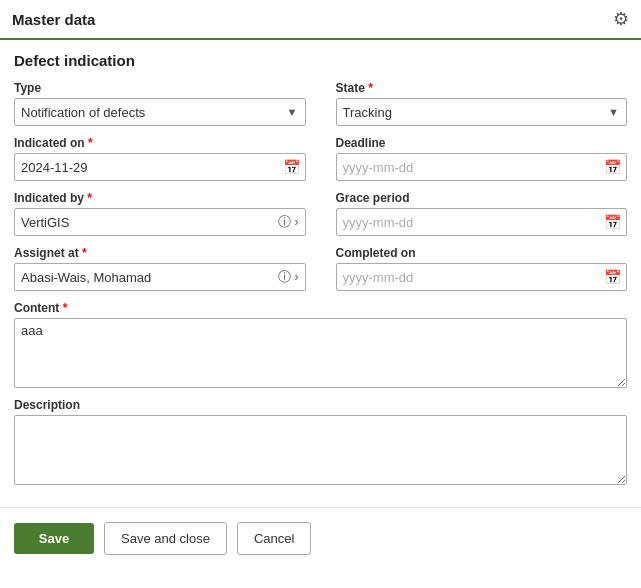 Image resolution: width=641 pixels, height=588 pixels. What do you see at coordinates (288, 277) in the screenshot?
I see `assignet-at-icons: ⓘ ›` at bounding box center [288, 277].